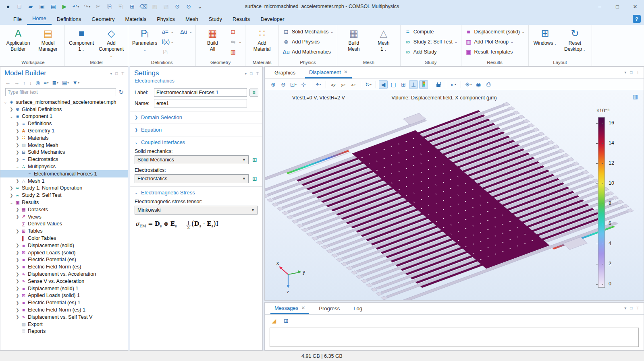  What do you see at coordinates (293, 85) in the screenshot?
I see `zoom-box-icon: ⊡▾` at bounding box center [293, 85].